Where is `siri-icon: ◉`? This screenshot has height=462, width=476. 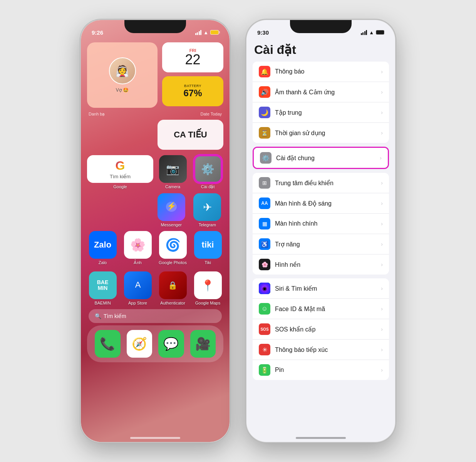 siri-icon: ◉ is located at coordinates (265, 288).